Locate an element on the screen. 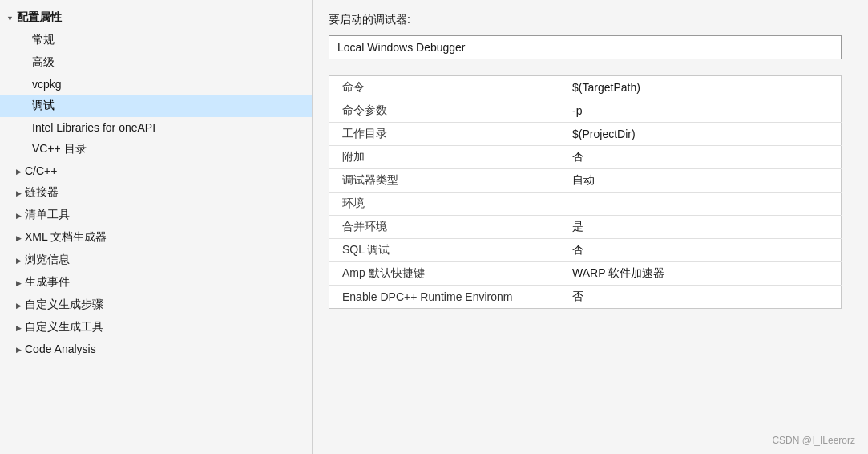 Image resolution: width=868 pixels, height=454 pixels. property-name: Enable DPC++ Runtime Environm is located at coordinates (445, 297).